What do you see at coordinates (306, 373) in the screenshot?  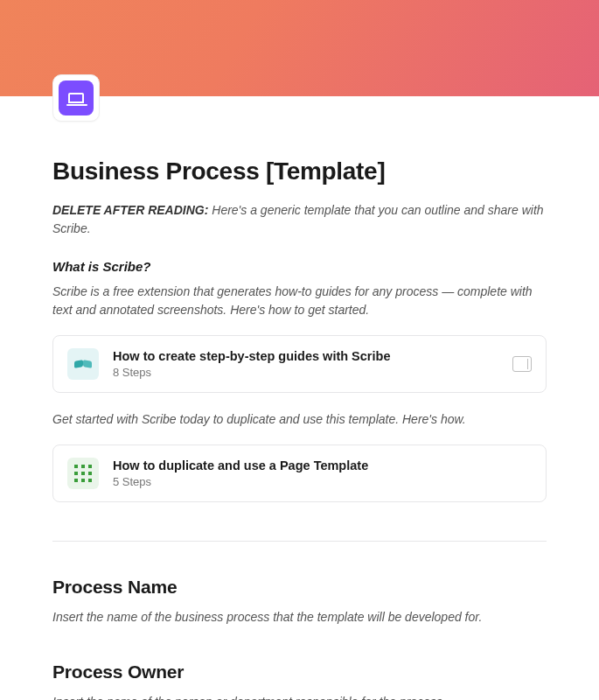 I see `guide-card-meta: 8 Steps` at bounding box center [306, 373].